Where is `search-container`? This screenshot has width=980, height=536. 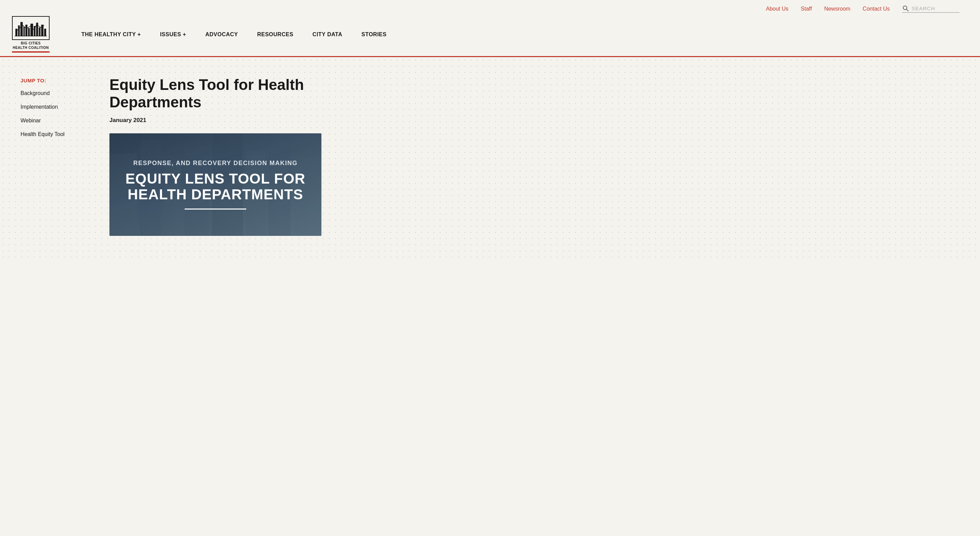
search-container is located at coordinates (931, 9).